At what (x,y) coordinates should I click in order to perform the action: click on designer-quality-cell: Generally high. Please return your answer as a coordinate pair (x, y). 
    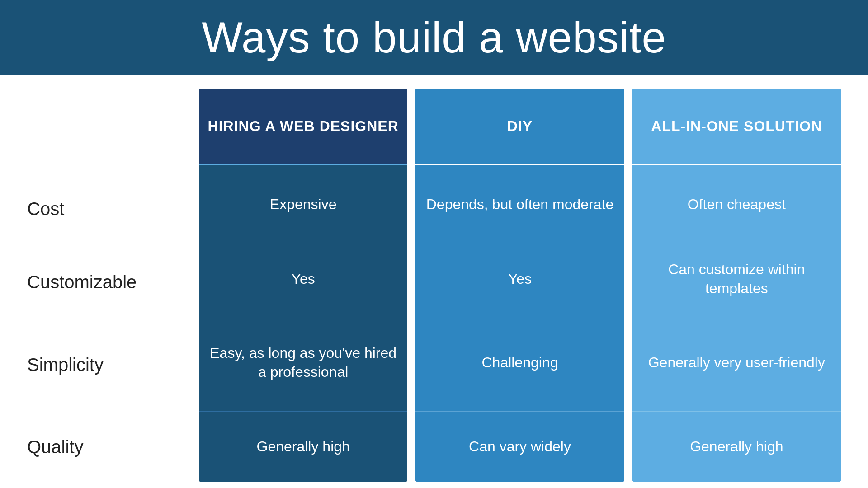
    Looking at the image, I should click on (303, 446).